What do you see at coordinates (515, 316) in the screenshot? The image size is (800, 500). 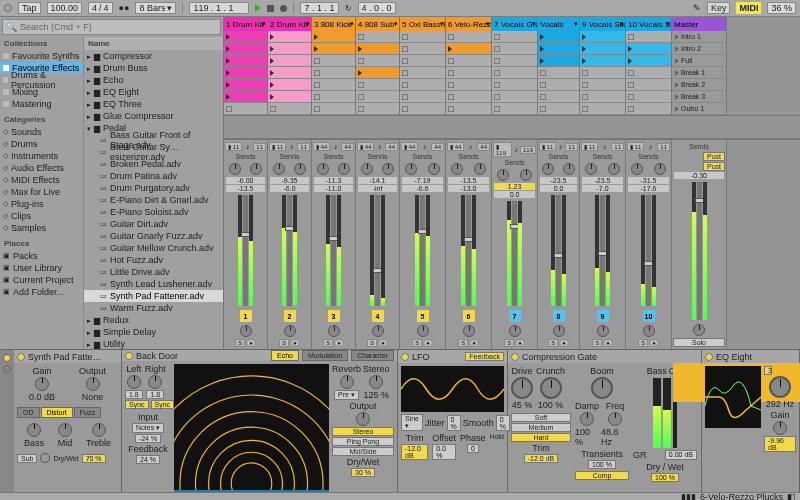 I see `track-activator: 7` at bounding box center [515, 316].